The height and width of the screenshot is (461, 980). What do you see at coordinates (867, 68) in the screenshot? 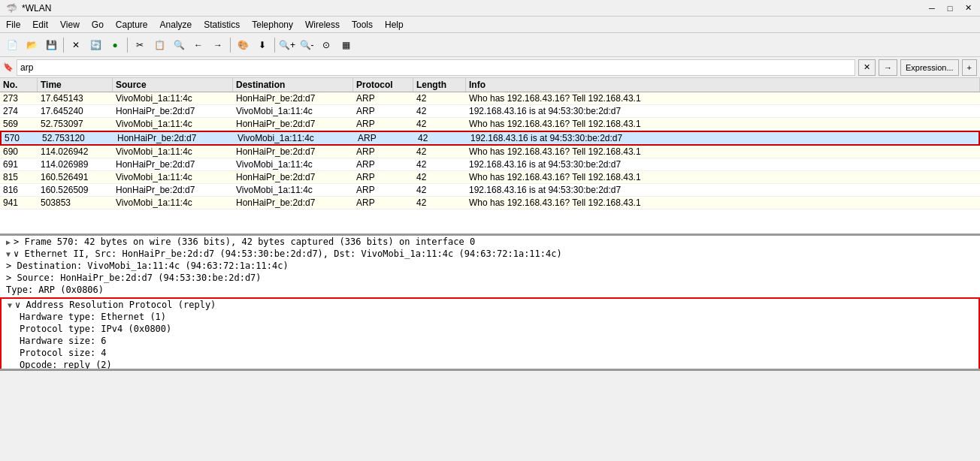
I see `filter-clear-btn: ✕` at bounding box center [867, 68].